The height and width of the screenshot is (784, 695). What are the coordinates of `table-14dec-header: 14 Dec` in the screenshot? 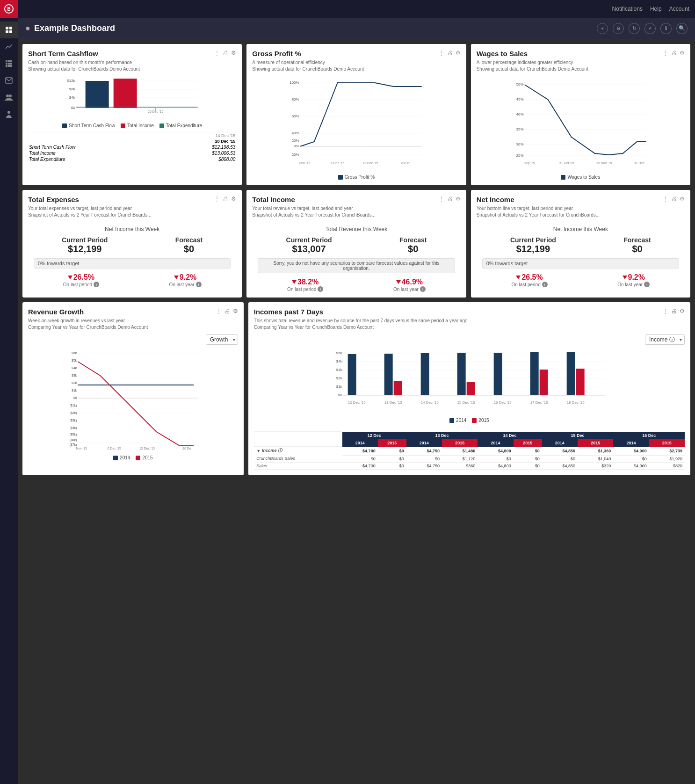 It's located at (510, 436).